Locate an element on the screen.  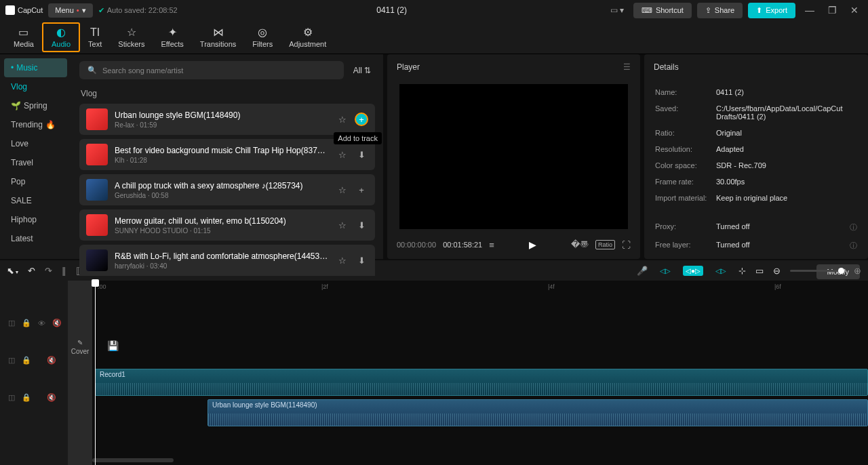
song-title: Merrow guitar, chill out, winter, emo b(… is located at coordinates (222, 221).